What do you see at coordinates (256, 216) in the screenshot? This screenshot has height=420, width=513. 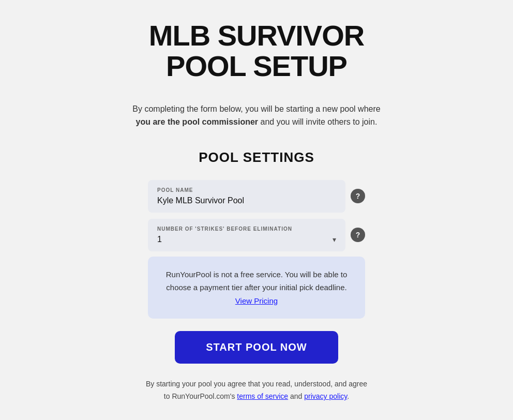 I see `settings-card: POOL NAME Kyle MLB Survivor Pool ? NUMBE…` at bounding box center [256, 216].